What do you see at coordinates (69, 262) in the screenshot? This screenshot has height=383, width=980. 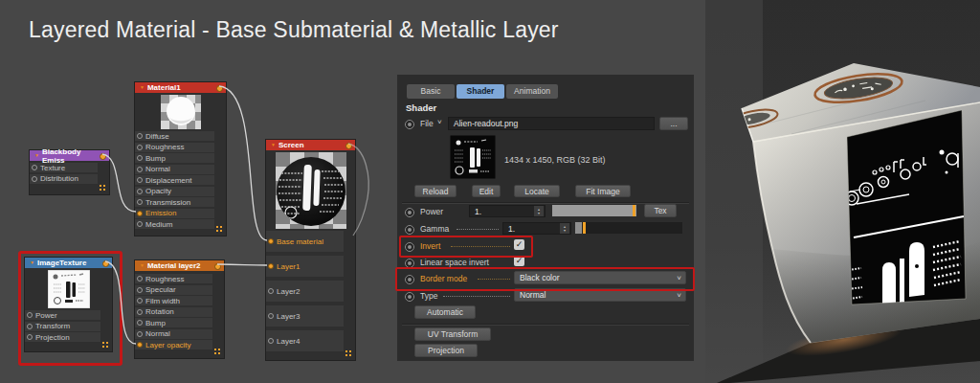 I see `node-header: ▼ ImageTexture` at bounding box center [69, 262].